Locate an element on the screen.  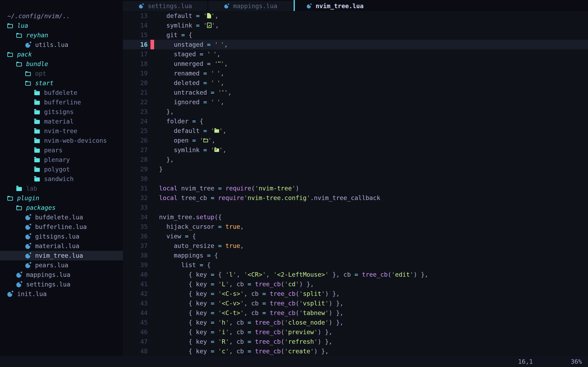
tree-item-settings-lua: settings.lua is located at coordinates (61, 284).